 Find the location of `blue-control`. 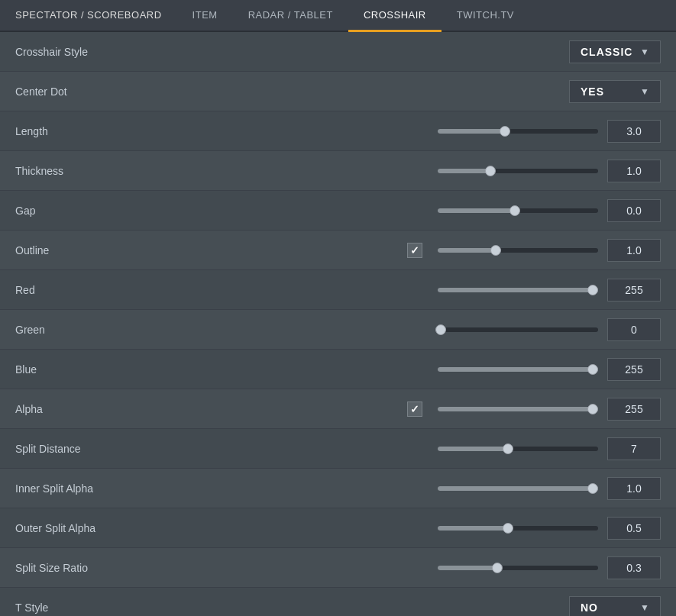

blue-control is located at coordinates (414, 369).